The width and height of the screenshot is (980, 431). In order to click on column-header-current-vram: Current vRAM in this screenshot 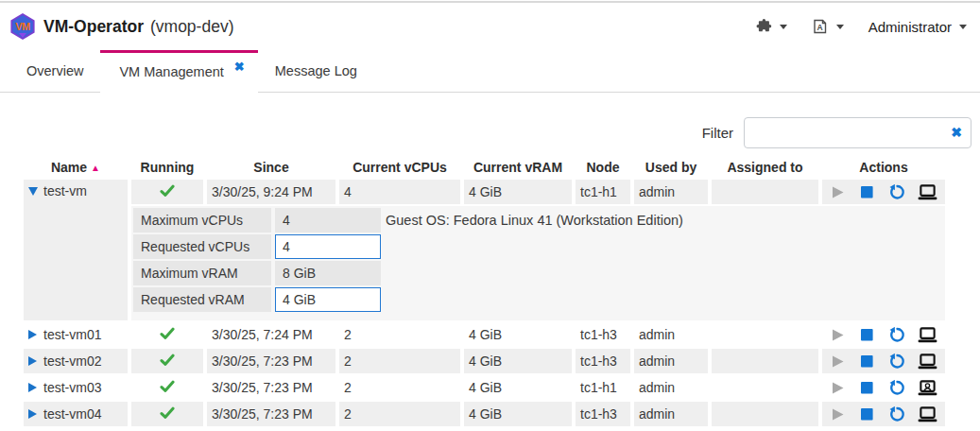, I will do `click(518, 167)`.